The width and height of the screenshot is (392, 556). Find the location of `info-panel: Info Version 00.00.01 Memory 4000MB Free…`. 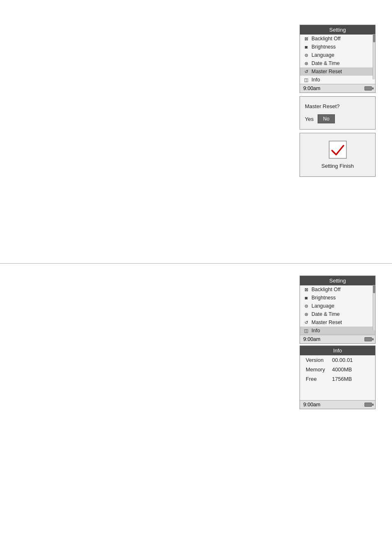

info-panel: Info Version 00.00.01 Memory 4000MB Free… is located at coordinates (338, 378).